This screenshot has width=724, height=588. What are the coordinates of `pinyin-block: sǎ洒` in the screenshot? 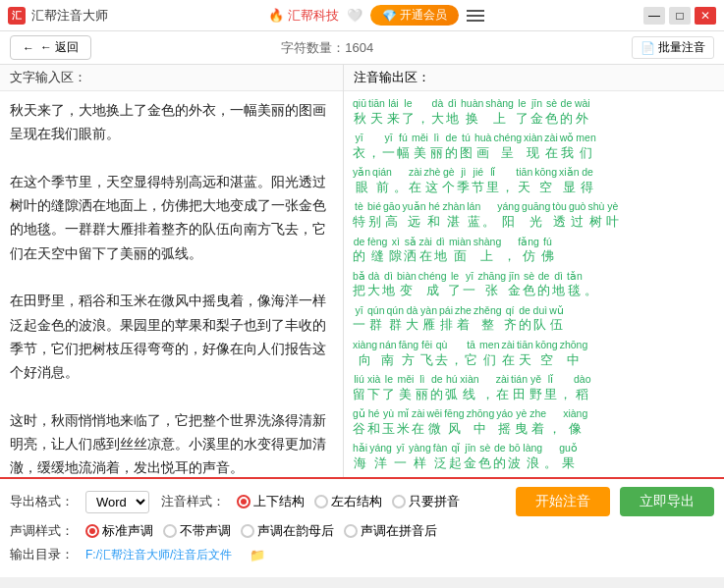 It's located at (411, 251).